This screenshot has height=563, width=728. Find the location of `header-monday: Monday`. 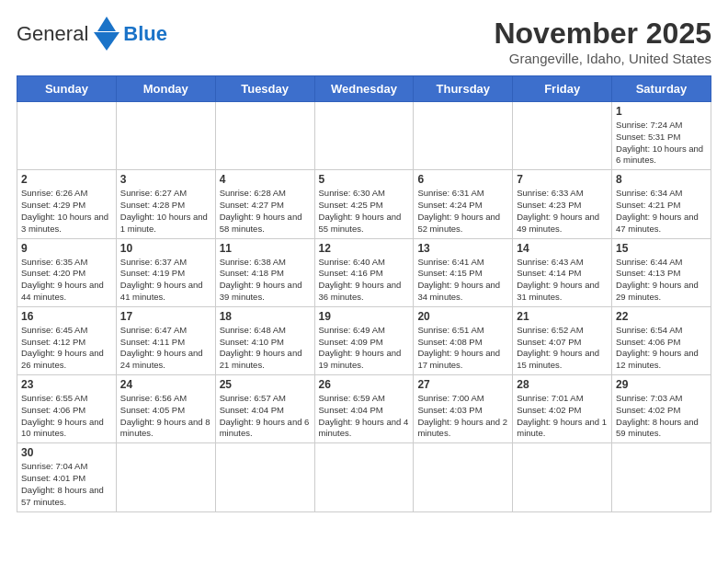

header-monday: Monday is located at coordinates (165, 89).